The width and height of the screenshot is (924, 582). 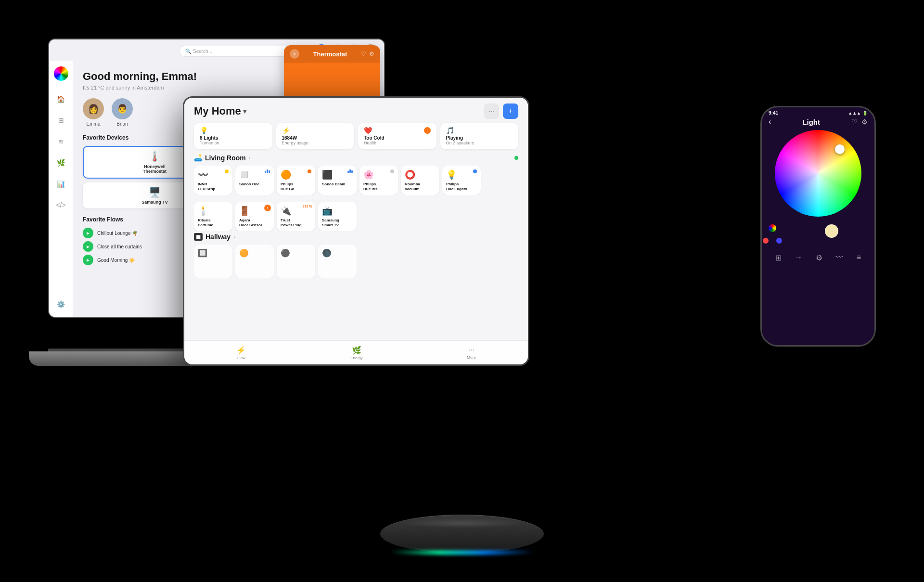 I want to click on phone-time: 9:41, so click(x=773, y=113).